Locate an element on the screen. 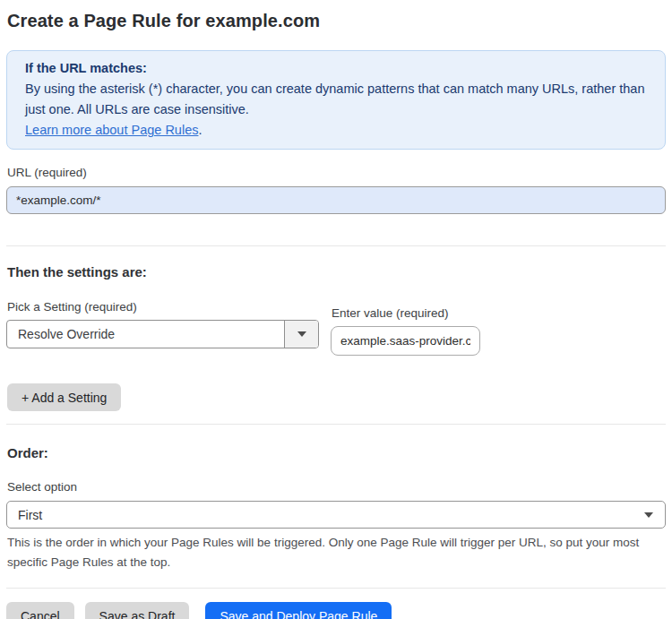 This screenshot has height=619, width=672. learn-more-page-rules-link: Learn more about Page Rules is located at coordinates (111, 130).